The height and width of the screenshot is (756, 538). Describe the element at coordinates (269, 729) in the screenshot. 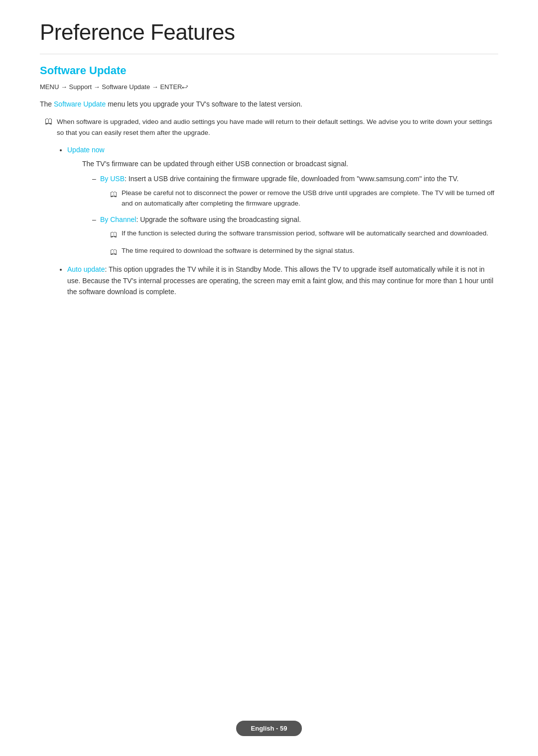

I see `page-footer: English - 59` at that location.